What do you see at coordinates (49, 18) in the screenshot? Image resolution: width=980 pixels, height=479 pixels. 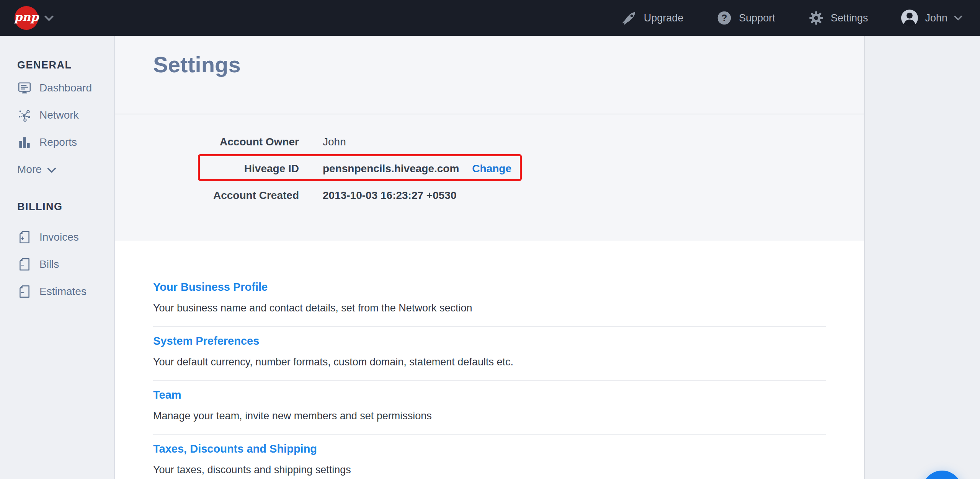 I see `brand-chevron-down-icon` at bounding box center [49, 18].